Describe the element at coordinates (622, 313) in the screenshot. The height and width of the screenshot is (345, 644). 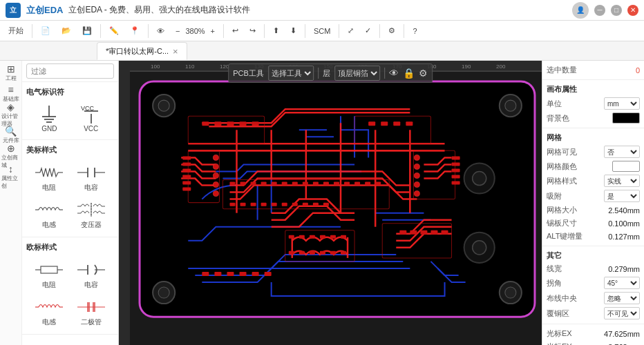
I see `copper-area-select: 不可见 可见` at that location.